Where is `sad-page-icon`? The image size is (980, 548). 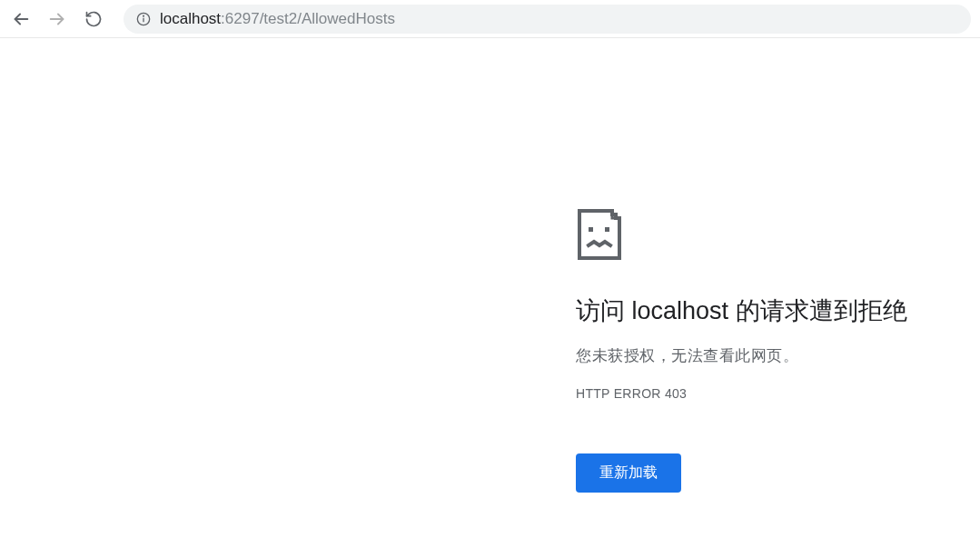 sad-page-icon is located at coordinates (767, 236).